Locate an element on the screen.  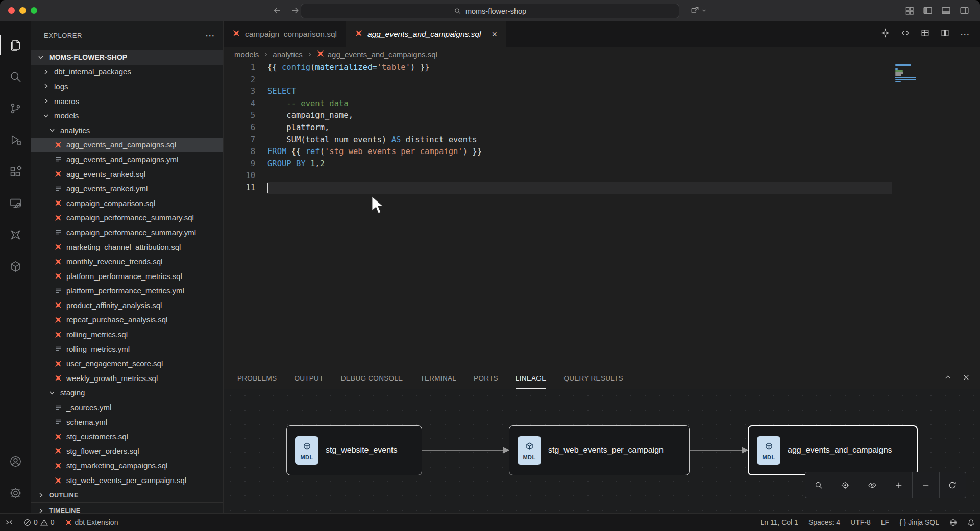
breadcrumb-item-analytics: analytics is located at coordinates (287, 54).